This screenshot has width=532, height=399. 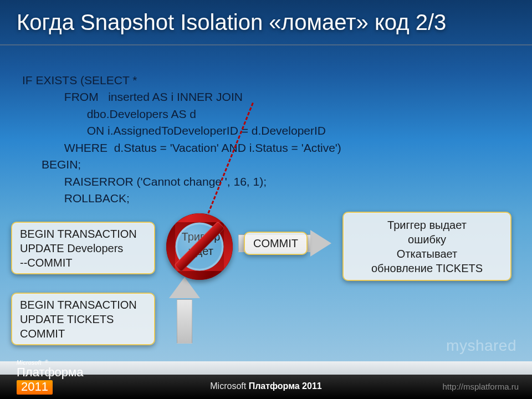 I want to click on slide-title: Когда Snapshot Isolation «ломает» код 2/…, so click(x=232, y=22).